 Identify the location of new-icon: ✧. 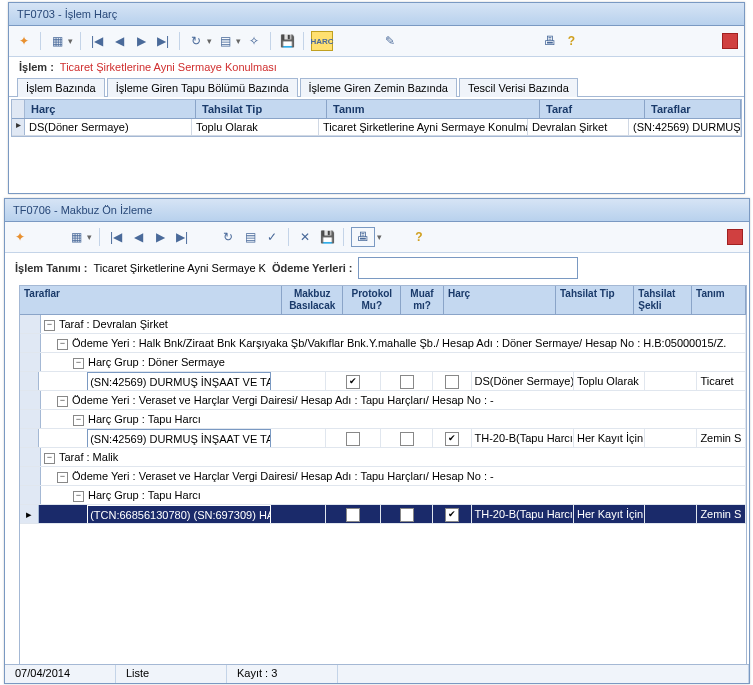
(254, 41).